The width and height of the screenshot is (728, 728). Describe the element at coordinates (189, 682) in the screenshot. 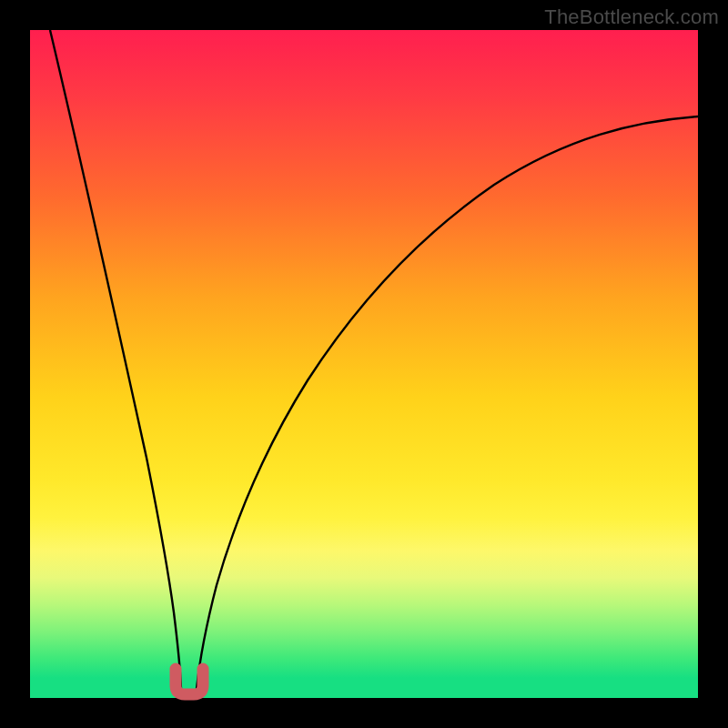

I see `chart-minimum-marker` at that location.